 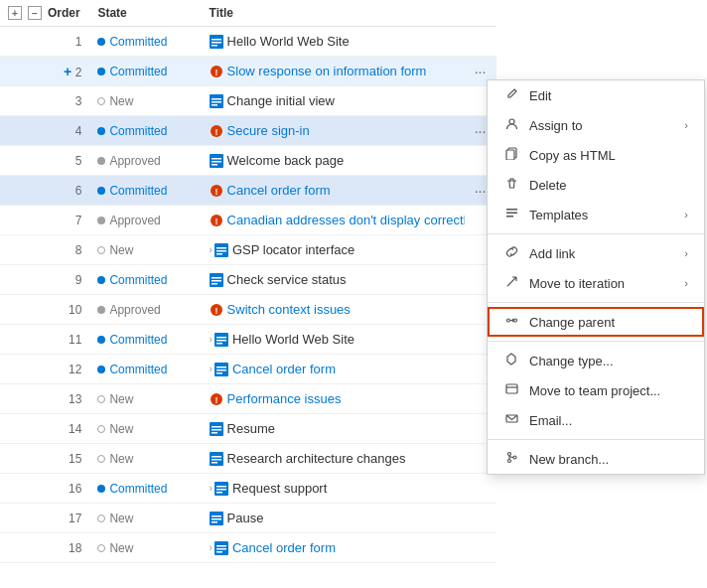 What do you see at coordinates (609, 185) in the screenshot?
I see `menu-label-delete: Delete` at bounding box center [609, 185].